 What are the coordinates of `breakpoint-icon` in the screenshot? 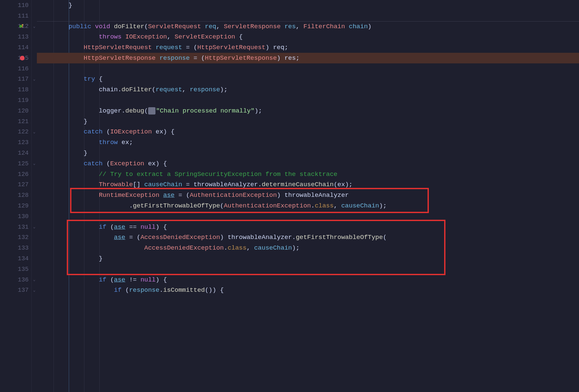 It's located at (22, 58).